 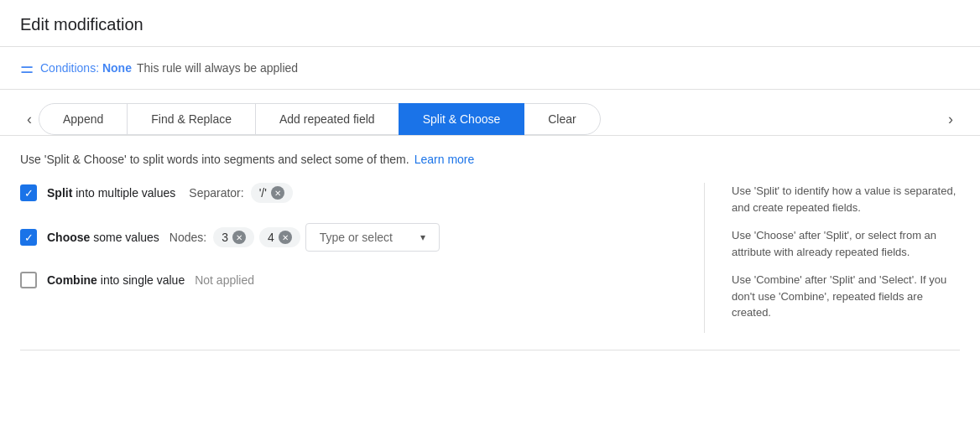 What do you see at coordinates (126, 237) in the screenshot?
I see `choose-label-suffix: some values` at bounding box center [126, 237].